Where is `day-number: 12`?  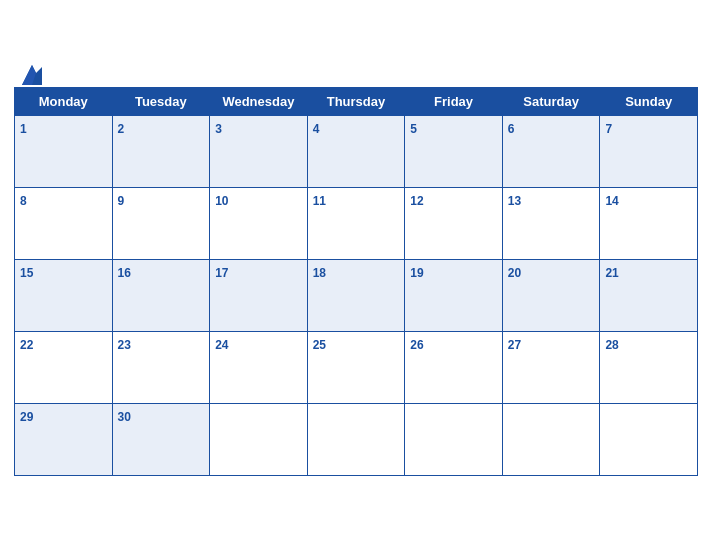
day-number: 12 is located at coordinates (416, 201).